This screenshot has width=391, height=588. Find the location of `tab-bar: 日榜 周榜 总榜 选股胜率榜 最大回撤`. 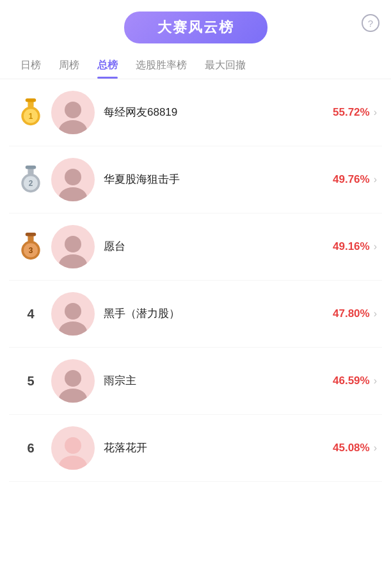

tab-bar: 日榜 周榜 总榜 选股胜率榜 最大回撤 is located at coordinates (196, 66).